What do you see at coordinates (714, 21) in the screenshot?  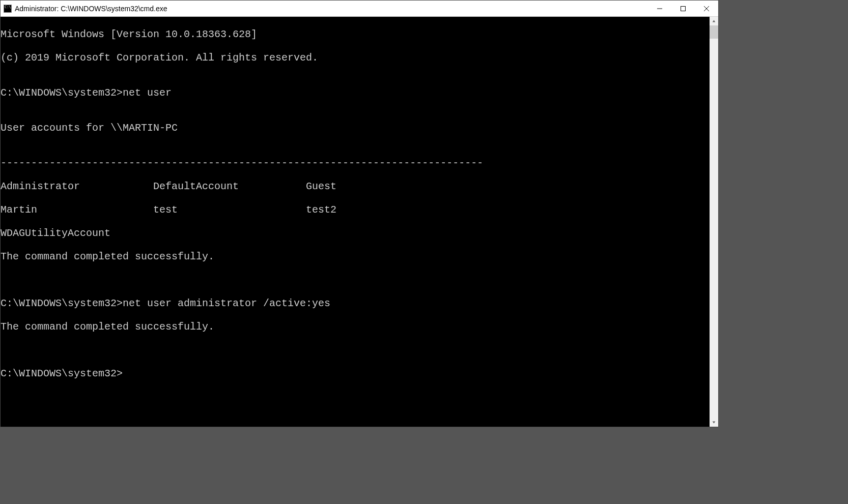 I see `chevron-up-icon` at bounding box center [714, 21].